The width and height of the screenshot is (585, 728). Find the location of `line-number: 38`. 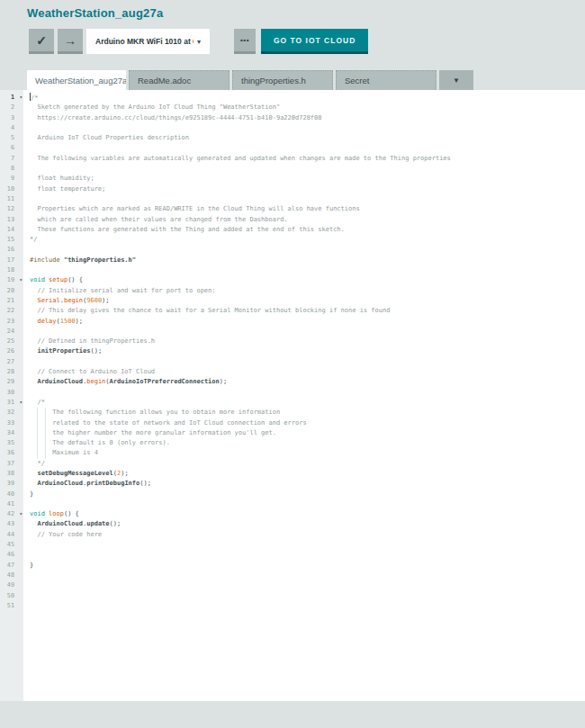

line-number: 38 is located at coordinates (12, 473).